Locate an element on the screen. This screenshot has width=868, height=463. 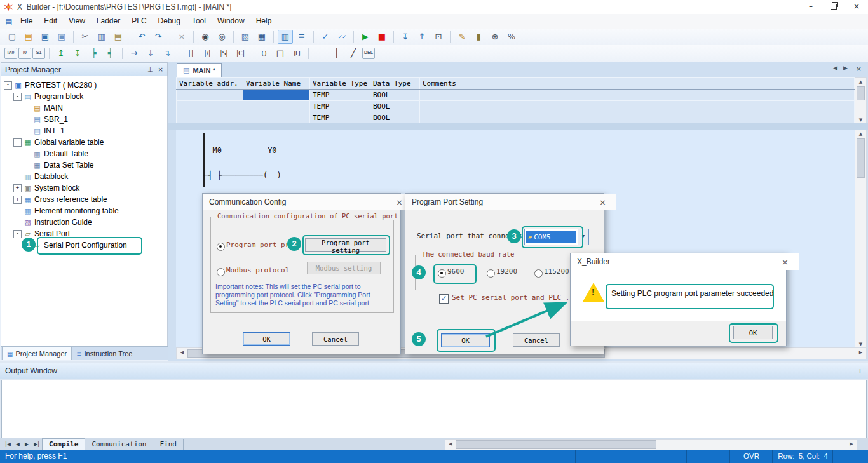
first-tab-icon: |◀ is located at coordinates (8, 445).